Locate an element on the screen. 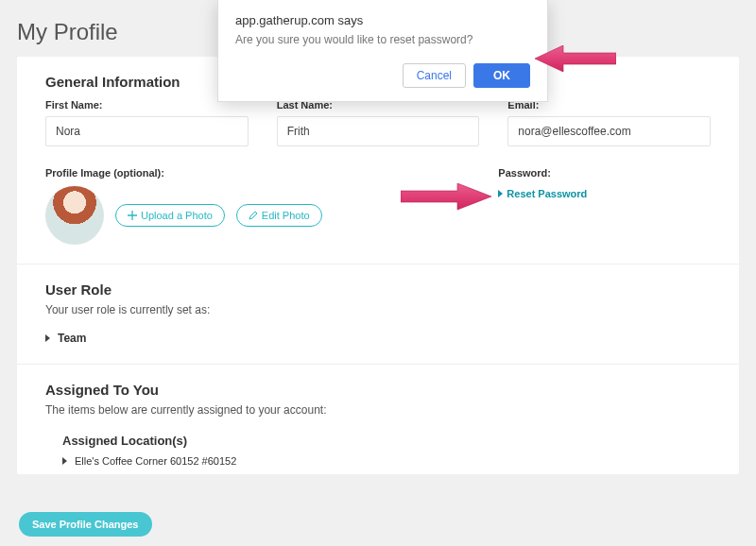 The width and height of the screenshot is (756, 546). edit-photo-button: Edit Photo is located at coordinates (280, 215).